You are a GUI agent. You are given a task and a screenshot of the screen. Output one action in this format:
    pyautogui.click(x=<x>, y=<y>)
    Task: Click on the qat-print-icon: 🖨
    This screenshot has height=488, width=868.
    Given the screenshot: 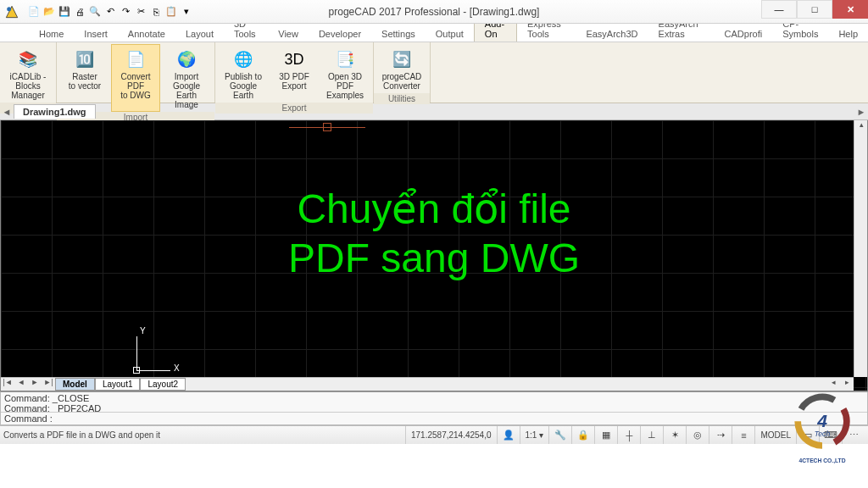 What is the action you would take?
    pyautogui.click(x=80, y=12)
    